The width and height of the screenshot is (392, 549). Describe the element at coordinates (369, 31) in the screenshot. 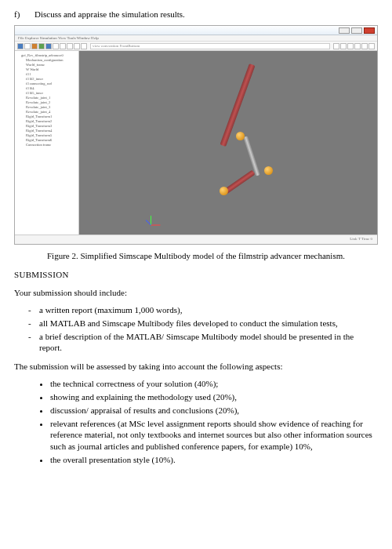

I see `close-icon` at that location.